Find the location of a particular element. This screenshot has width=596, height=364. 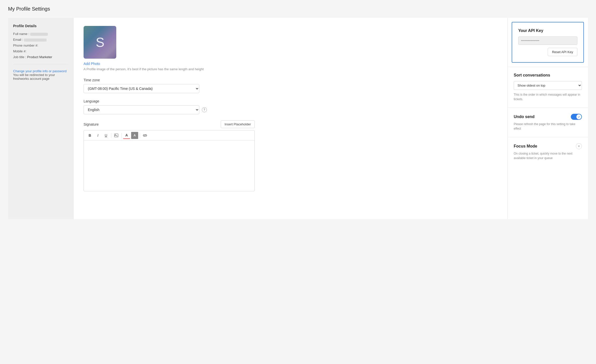

highlight-button: A is located at coordinates (135, 135).